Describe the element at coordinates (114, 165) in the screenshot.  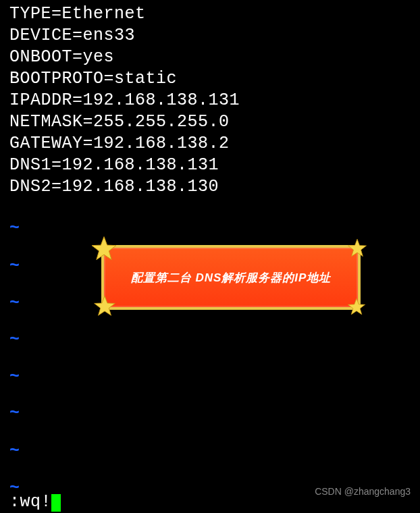
I see `config-line: DNS1=192.168.138.131` at that location.